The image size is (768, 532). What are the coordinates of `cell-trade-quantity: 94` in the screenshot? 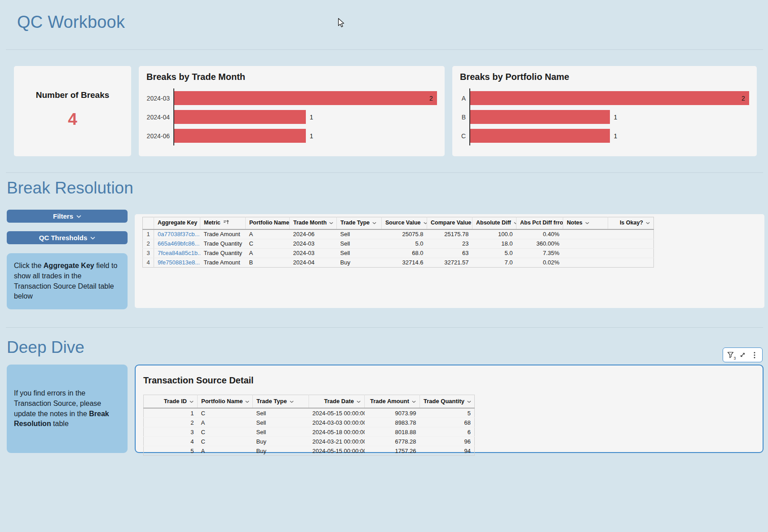 It's located at (447, 451).